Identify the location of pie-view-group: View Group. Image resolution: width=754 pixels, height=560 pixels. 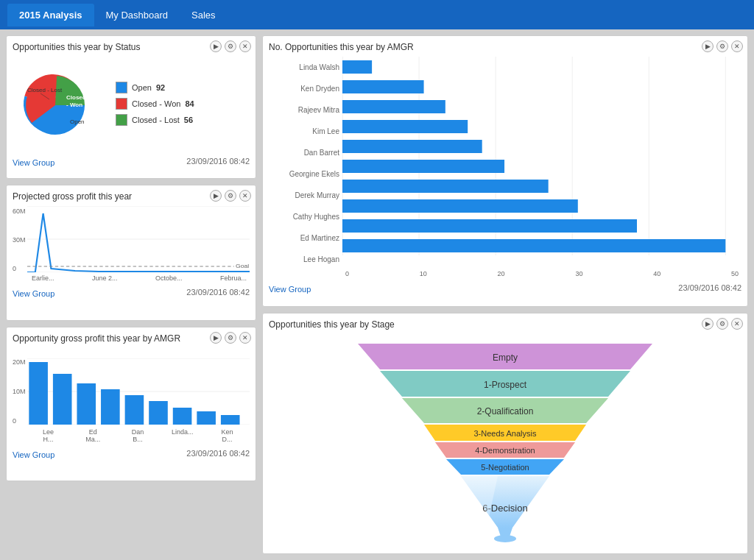
(34, 163).